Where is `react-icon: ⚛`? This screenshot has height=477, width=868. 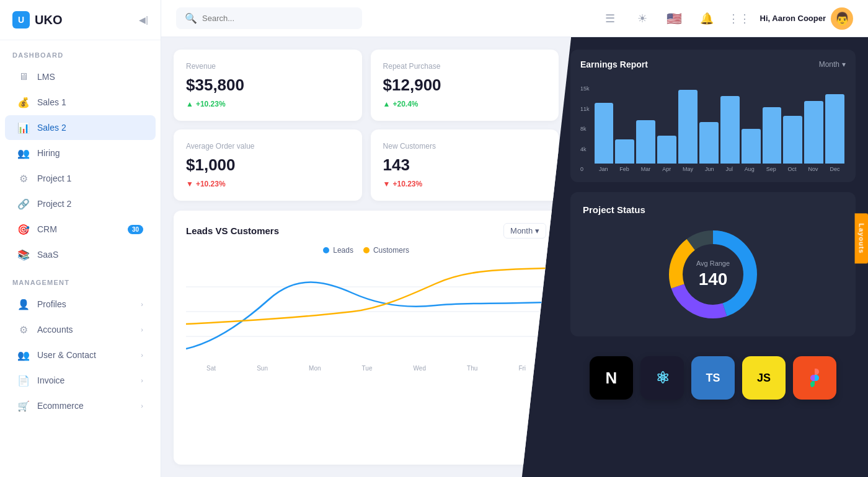
react-icon: ⚛ is located at coordinates (662, 378).